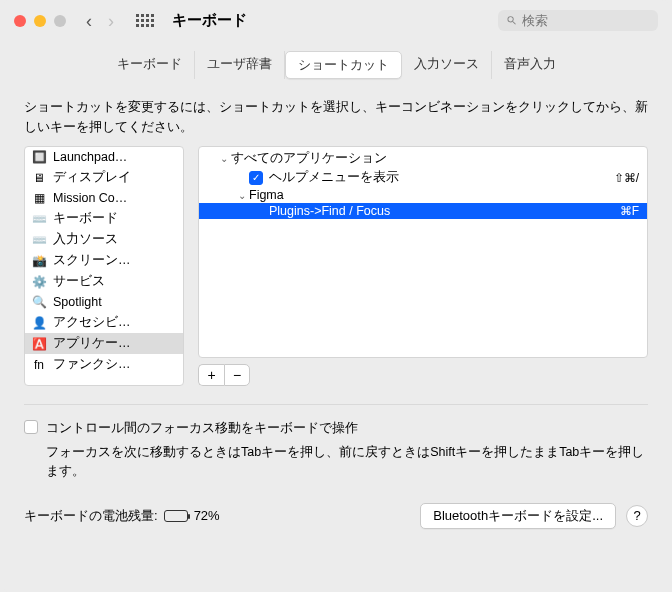 This screenshot has height=592, width=672. What do you see at coordinates (39, 282) in the screenshot?
I see `category-icon: ⚙️` at bounding box center [39, 282].